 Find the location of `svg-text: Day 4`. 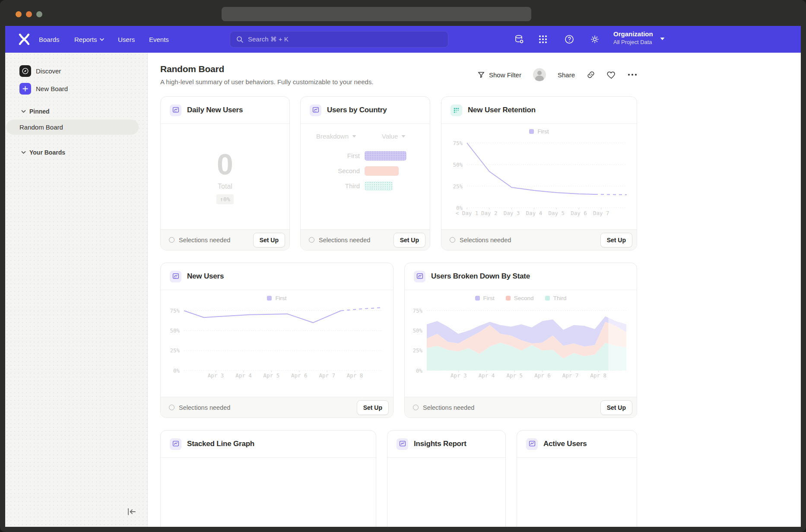

svg-text: Day 4 is located at coordinates (534, 213).